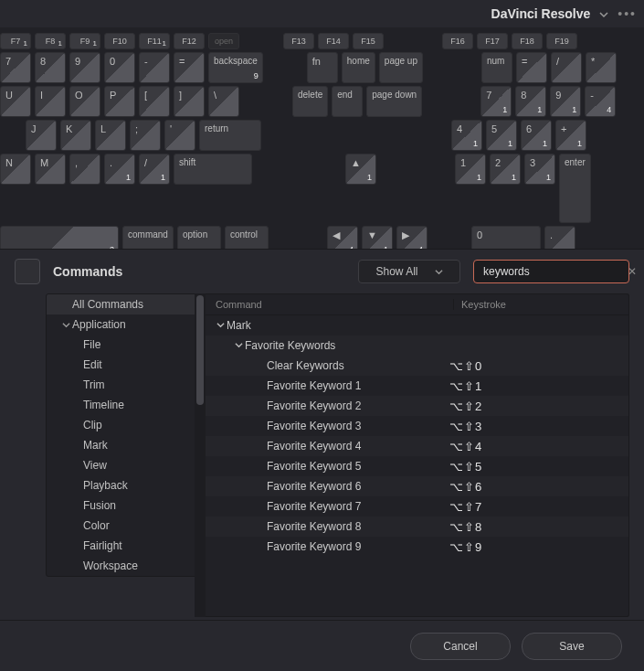 The image size is (644, 671). I want to click on key-num: num, so click(497, 68).